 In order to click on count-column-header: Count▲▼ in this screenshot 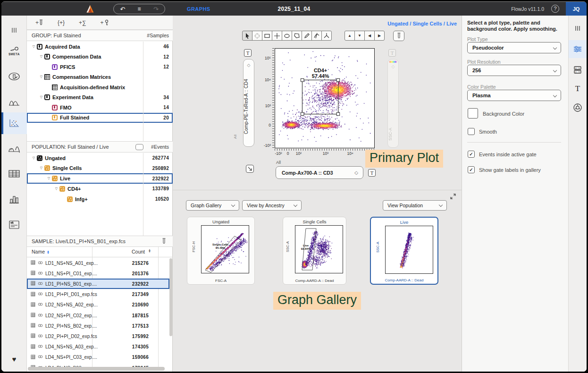, I will do `click(142, 252)`.